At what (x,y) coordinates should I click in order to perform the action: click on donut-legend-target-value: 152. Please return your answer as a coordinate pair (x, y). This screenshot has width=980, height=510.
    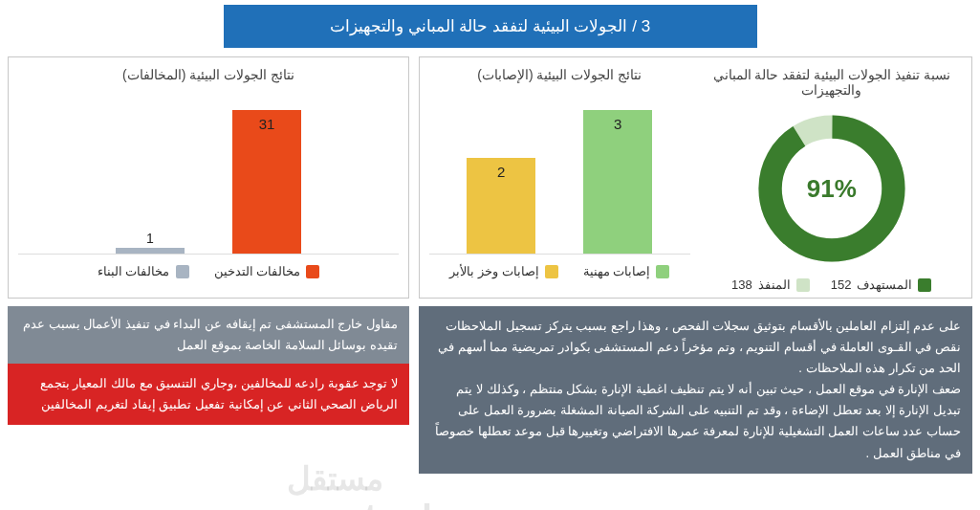
    Looking at the image, I should click on (841, 285).